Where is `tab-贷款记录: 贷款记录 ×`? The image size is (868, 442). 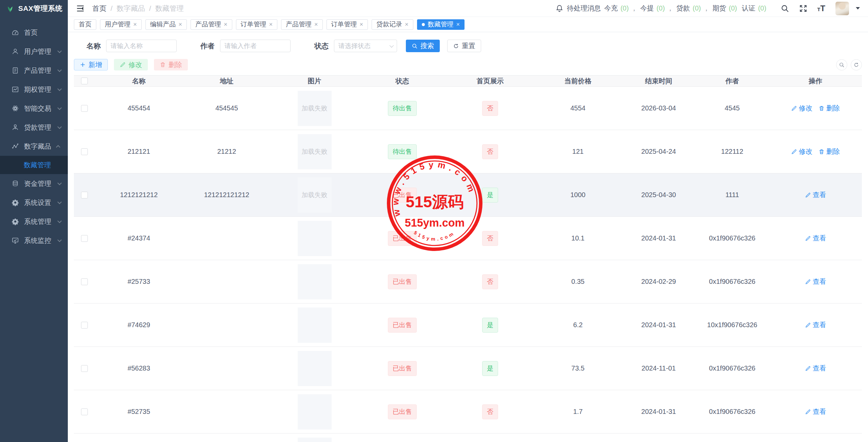
tab-贷款记录: 贷款记录 × is located at coordinates (393, 24).